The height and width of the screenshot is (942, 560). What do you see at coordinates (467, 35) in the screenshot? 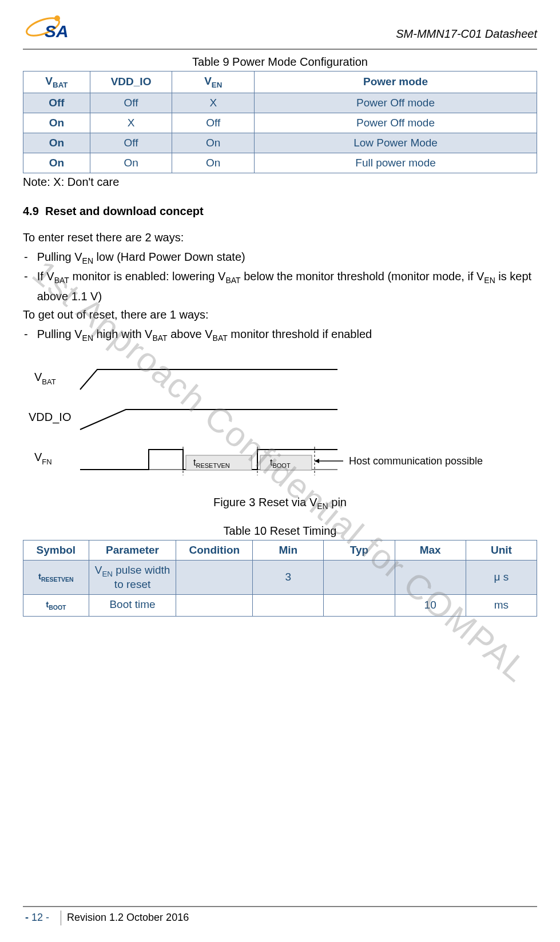
I see `document-title: SM-MMN17-C01 Datasheet` at bounding box center [467, 35].